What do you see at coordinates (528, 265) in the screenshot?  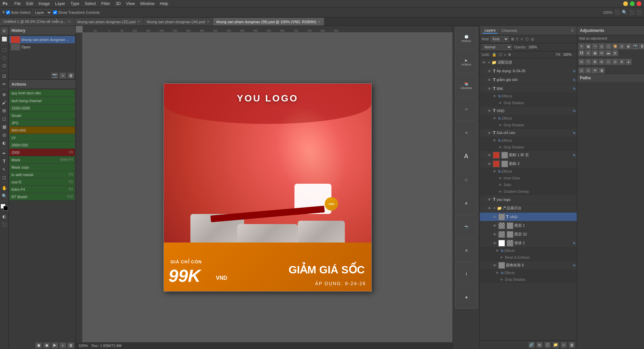 I see `layer-rounded-rect-6: 👁 圆角矩形 6 fx` at bounding box center [528, 265].